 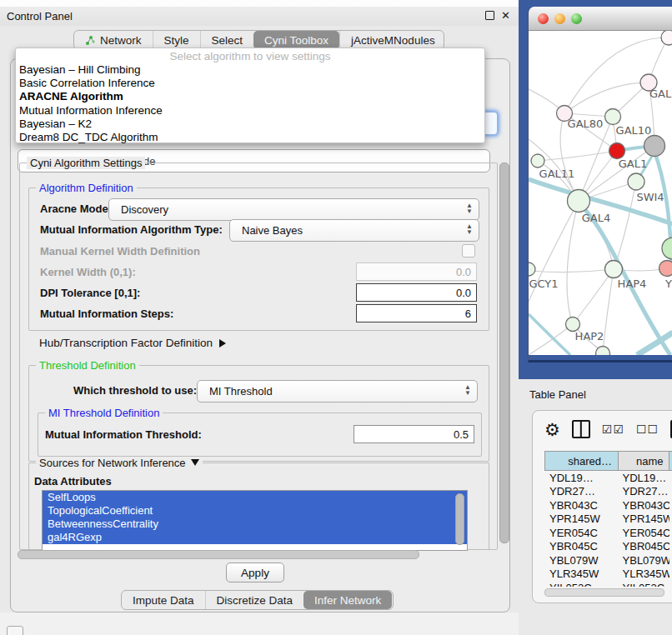 What do you see at coordinates (557, 173) in the screenshot?
I see `network-node-label: GAL11` at bounding box center [557, 173].